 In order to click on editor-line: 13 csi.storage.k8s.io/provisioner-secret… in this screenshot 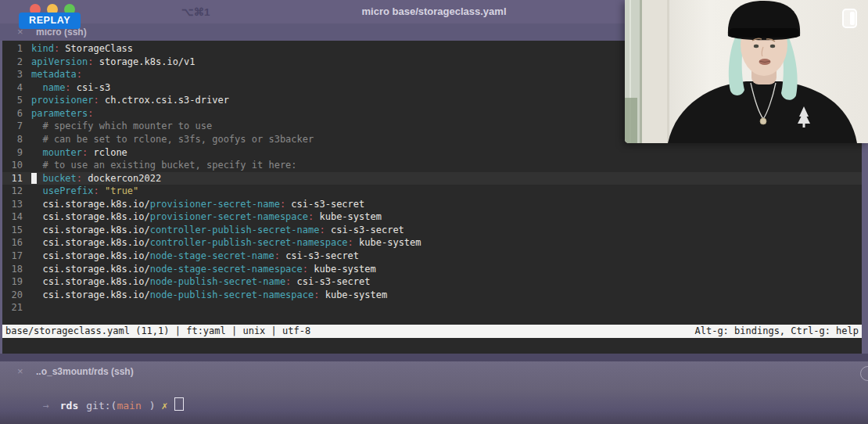, I will do `click(432, 205)`.